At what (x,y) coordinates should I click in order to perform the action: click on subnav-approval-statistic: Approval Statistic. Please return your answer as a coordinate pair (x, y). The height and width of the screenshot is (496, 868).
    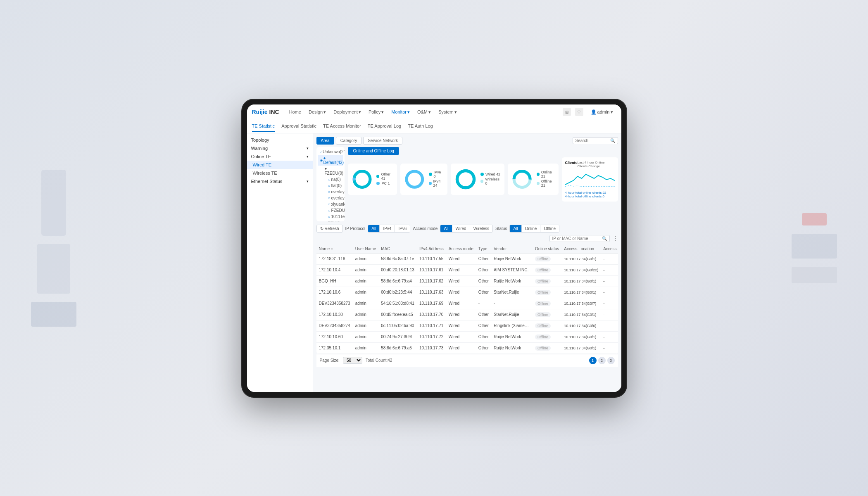
    Looking at the image, I should click on (299, 126).